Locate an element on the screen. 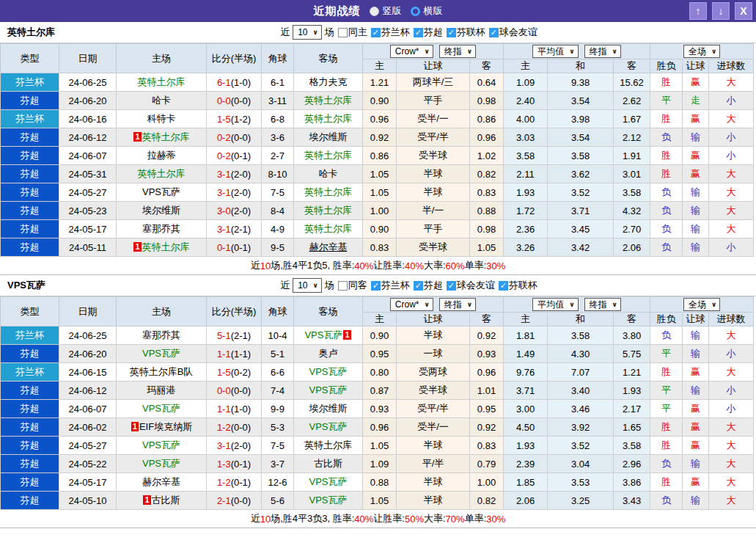  home-team-link: EIF埃克纳斯 is located at coordinates (166, 427).